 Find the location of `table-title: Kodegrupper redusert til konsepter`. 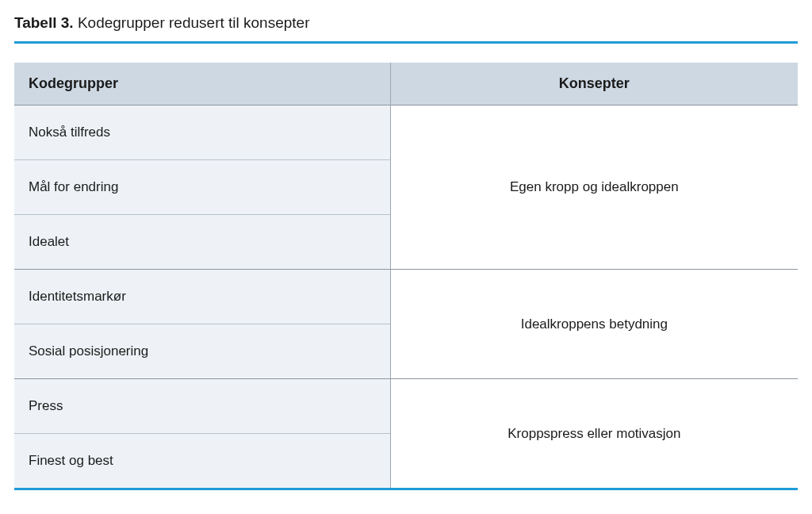

table-title: Kodegrupper redusert til konsepter is located at coordinates (193, 22).